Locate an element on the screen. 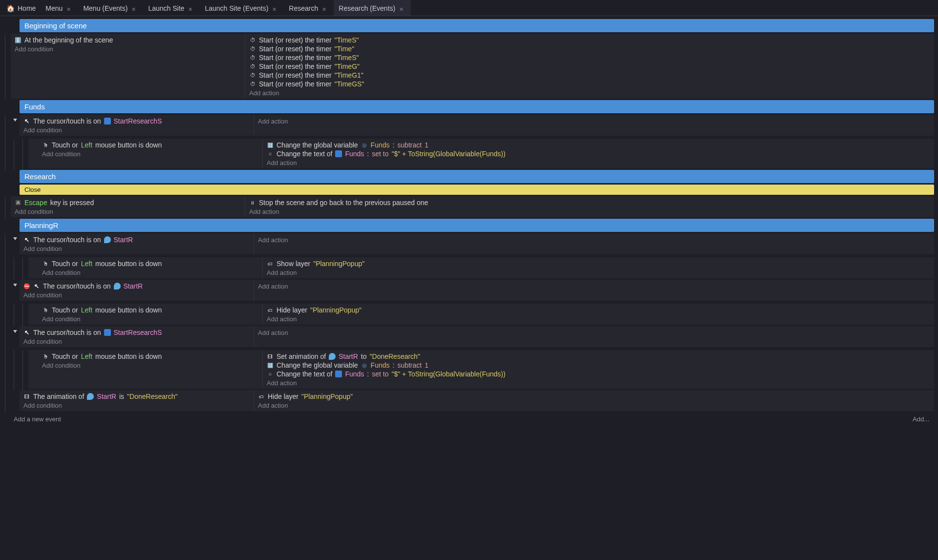 Image resolution: width=938 pixels, height=560 pixels. group-header-beginning: Beginning of scene is located at coordinates (477, 25).